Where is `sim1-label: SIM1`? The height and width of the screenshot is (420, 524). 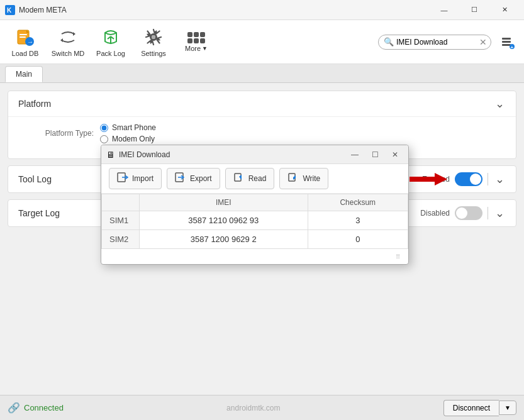
sim1-label: SIM1 is located at coordinates (121, 221).